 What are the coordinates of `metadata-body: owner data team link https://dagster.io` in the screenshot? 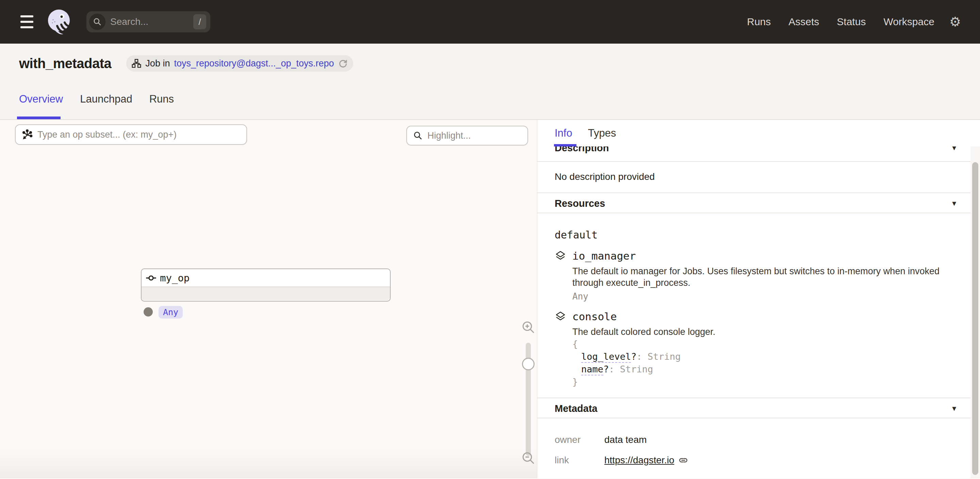 It's located at (759, 442).